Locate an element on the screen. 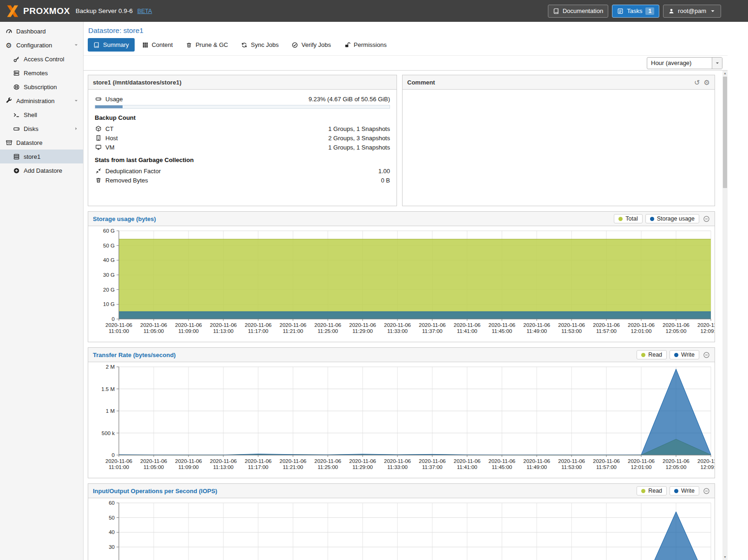  archive-icon is located at coordinates (9, 143).